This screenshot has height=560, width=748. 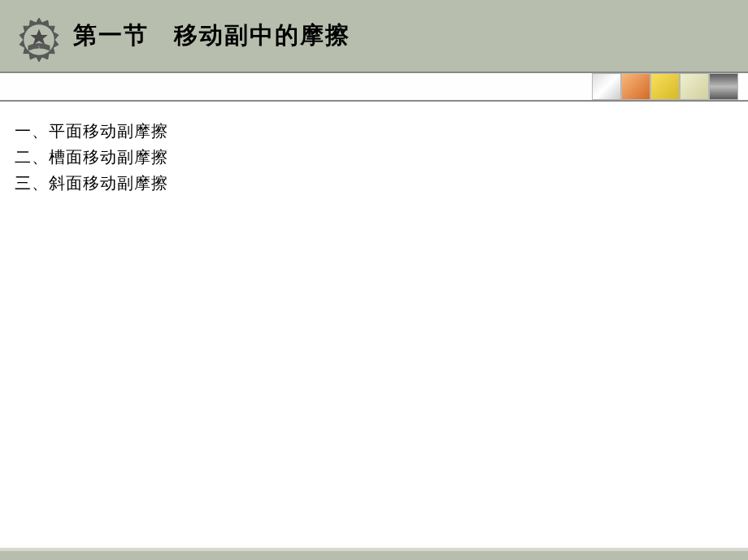 I want to click on footer-bar, so click(x=374, y=555).